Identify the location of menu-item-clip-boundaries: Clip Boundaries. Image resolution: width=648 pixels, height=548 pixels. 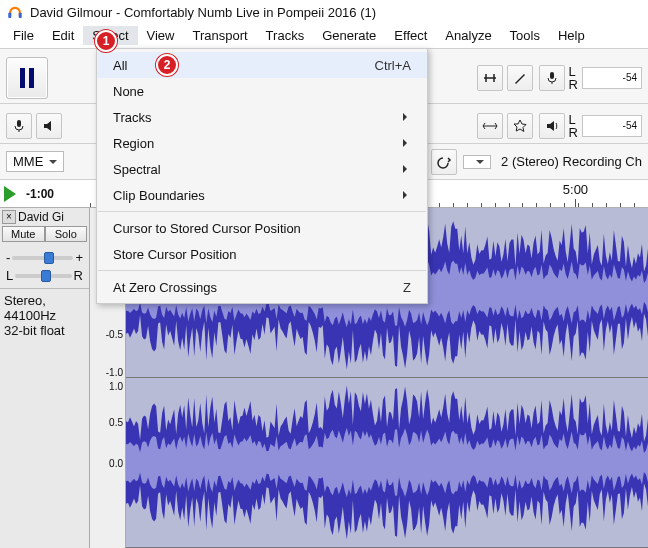
(262, 195).